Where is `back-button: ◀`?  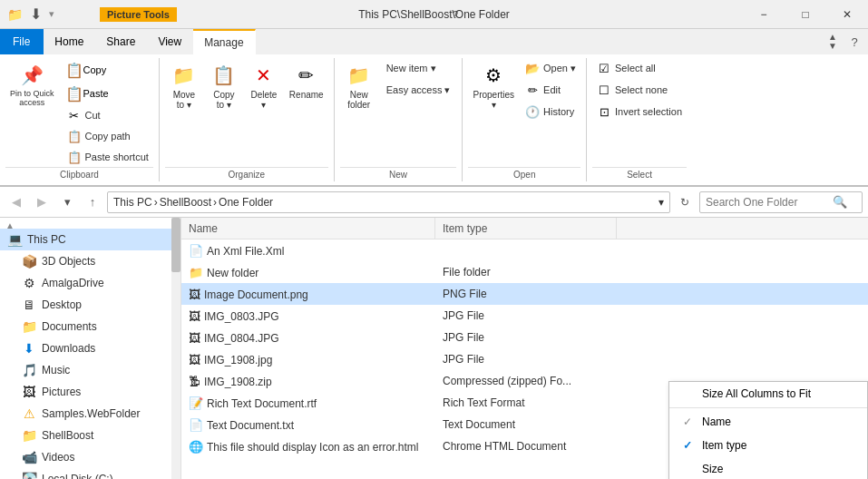 back-button: ◀ is located at coordinates (16, 202).